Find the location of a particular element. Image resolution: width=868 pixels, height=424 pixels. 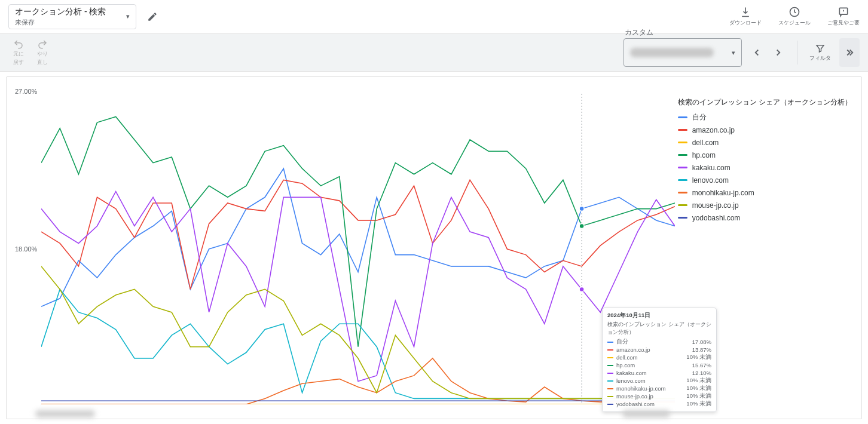

chart-tooltip: 2024年10月11日 検索のインプレッション シェア（オークション分析） 自分… is located at coordinates (659, 360).